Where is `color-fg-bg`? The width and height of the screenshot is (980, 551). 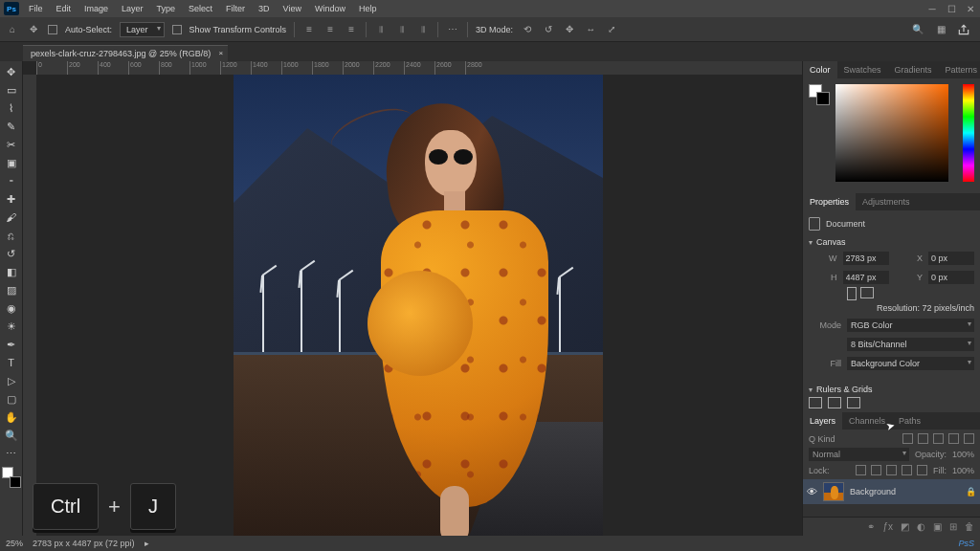
color-fg-bg is located at coordinates (819, 95).